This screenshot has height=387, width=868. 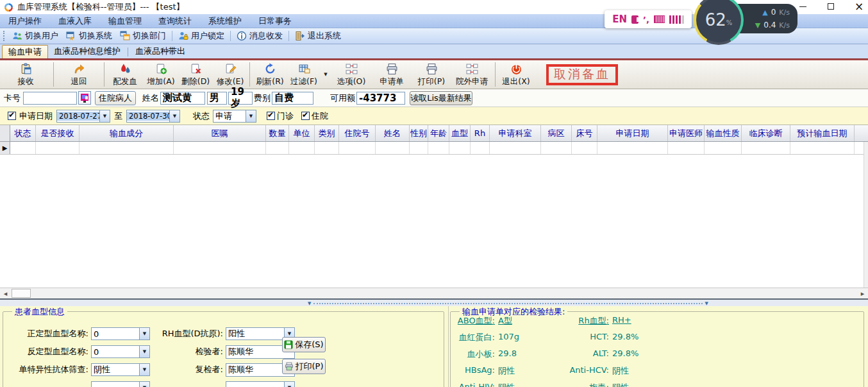 What do you see at coordinates (480, 133) in the screenshot?
I see `col-rh: Rh` at bounding box center [480, 133].